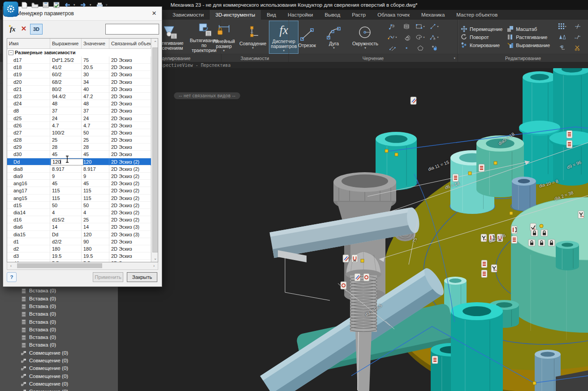 This screenshot has width=588, height=391. What do you see at coordinates (79, 235) in the screenshot?
I see `param-row-dia15: dia15Dd1202D Эскиз (3)` at bounding box center [79, 235].